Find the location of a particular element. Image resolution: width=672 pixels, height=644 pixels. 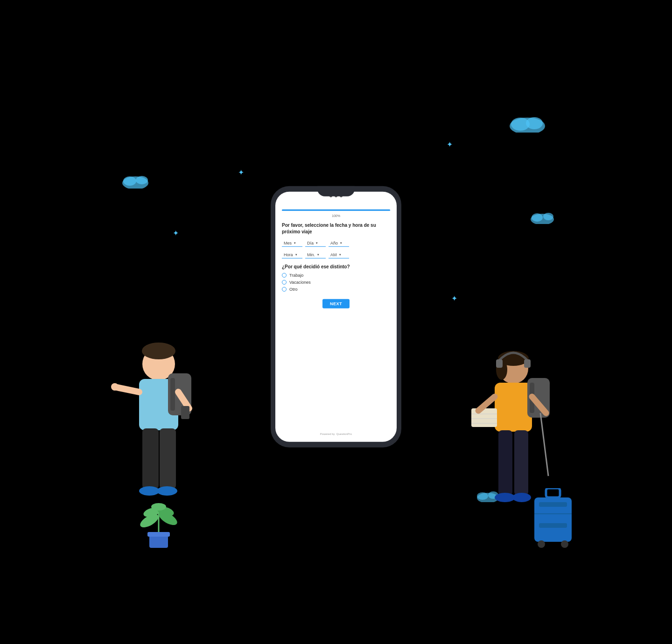

hora-arrow: ▾ is located at coordinates (296, 255).